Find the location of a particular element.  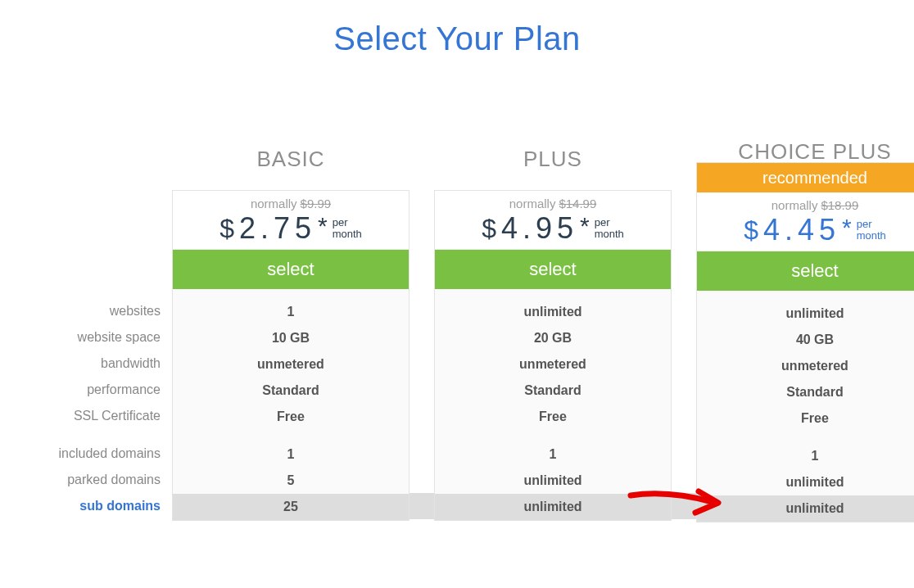

normal-price: normally$14.99 is located at coordinates (553, 203).